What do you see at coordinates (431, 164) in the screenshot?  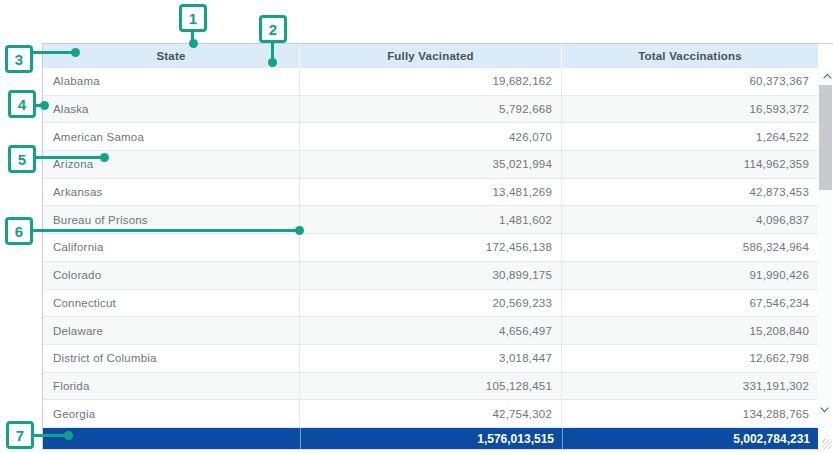 I see `cell-fully-vacinated: 35,021,994` at bounding box center [431, 164].